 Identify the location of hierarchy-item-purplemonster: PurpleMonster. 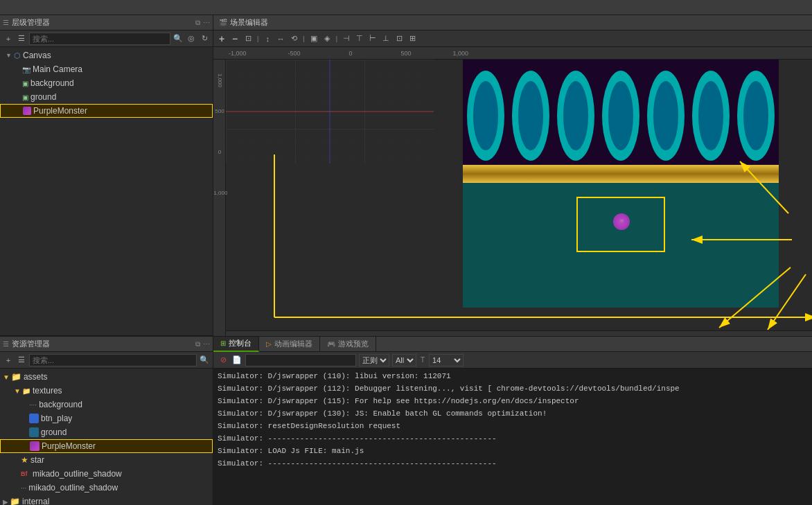
(107, 111).